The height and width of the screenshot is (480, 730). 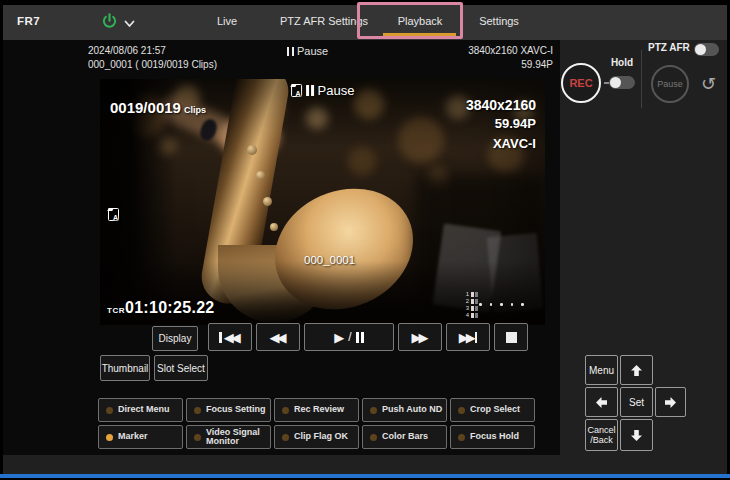 What do you see at coordinates (116, 310) in the screenshot?
I see `timecode-label: TCR` at bounding box center [116, 310].